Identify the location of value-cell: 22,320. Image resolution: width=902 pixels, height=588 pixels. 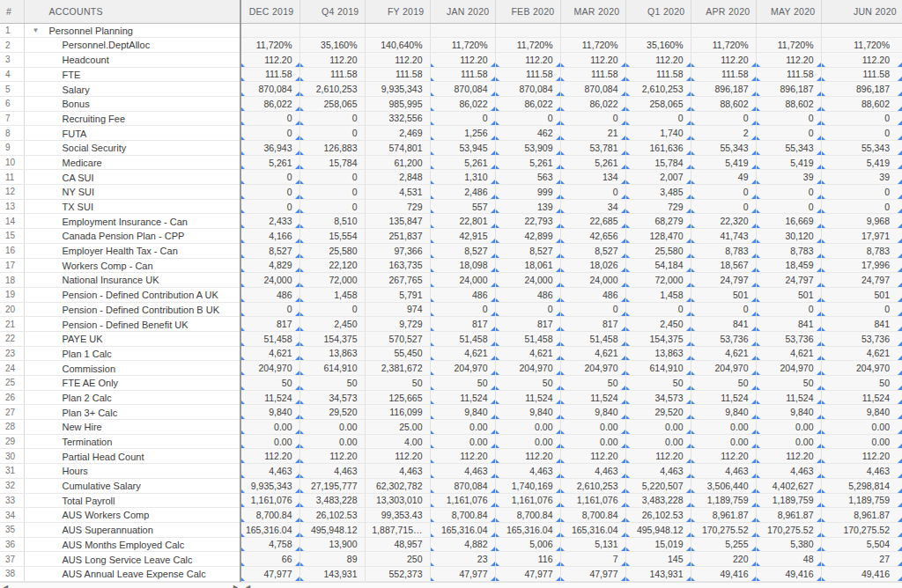
(723, 222).